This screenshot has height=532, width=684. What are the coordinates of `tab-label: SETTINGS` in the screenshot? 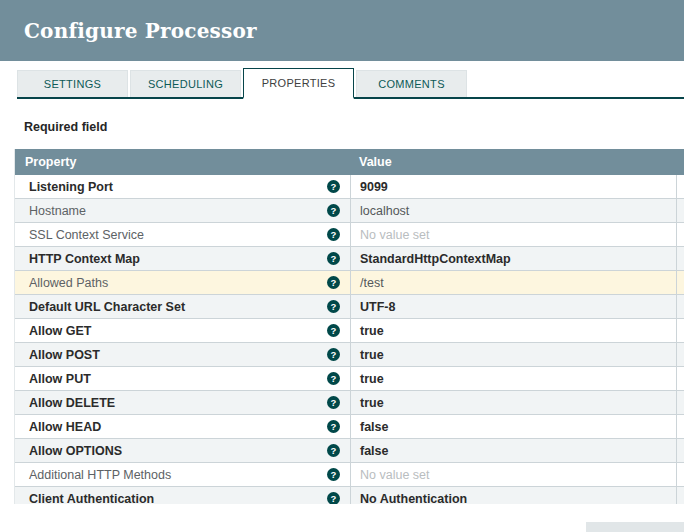 It's located at (72, 84).